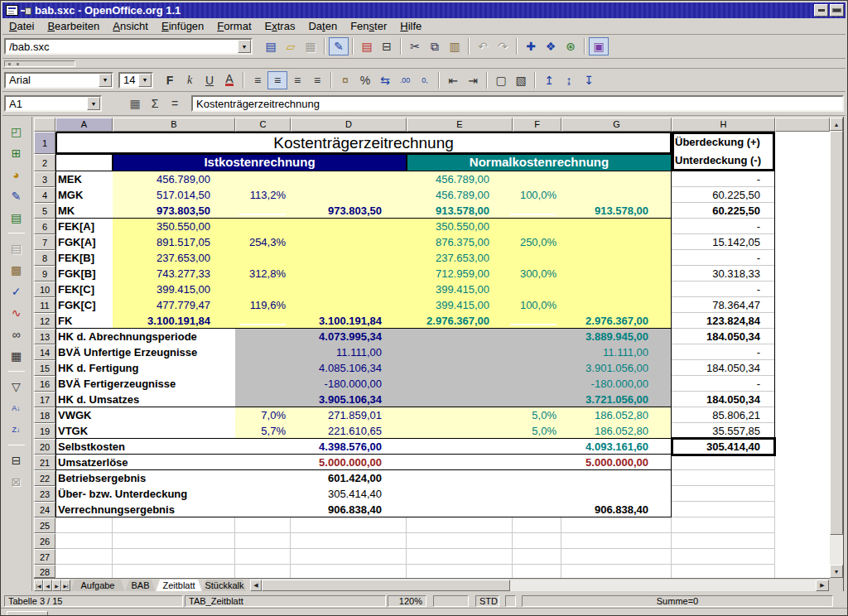  Describe the element at coordinates (71, 431) in the screenshot. I see `cell-A19: VTGK` at that location.